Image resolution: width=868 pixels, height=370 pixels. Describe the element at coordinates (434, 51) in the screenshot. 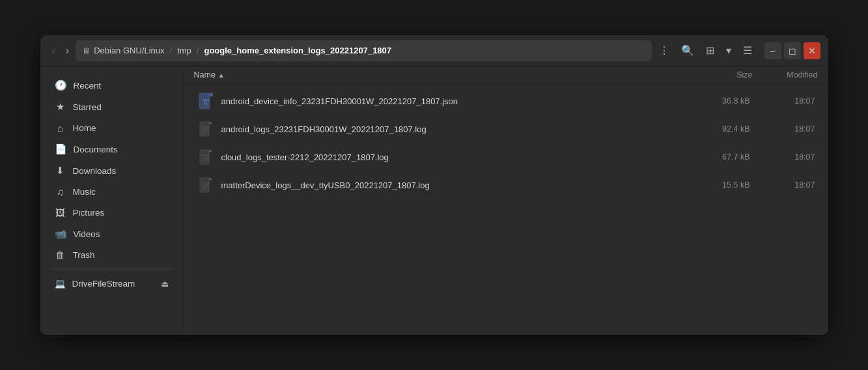

I see `titlebar: ‹ › 🖥 Debian GNU/Linux / tmp / google_ho…` at that location.